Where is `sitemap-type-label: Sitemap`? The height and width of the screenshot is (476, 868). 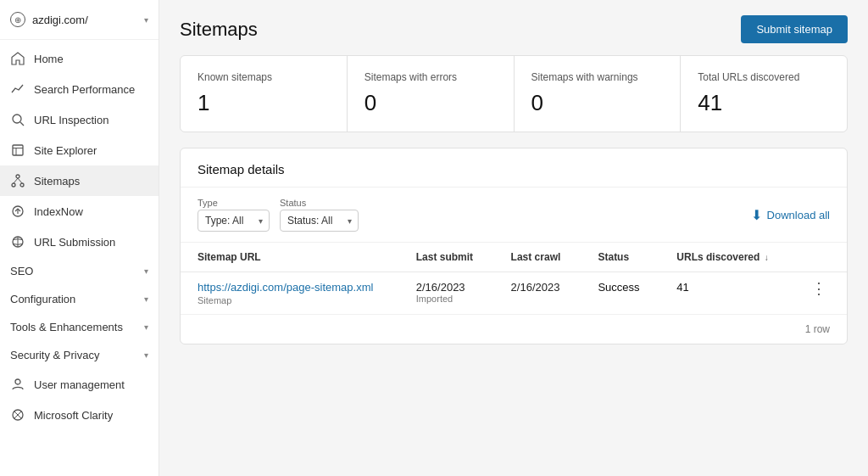 sitemap-type-label: Sitemap is located at coordinates (290, 300).